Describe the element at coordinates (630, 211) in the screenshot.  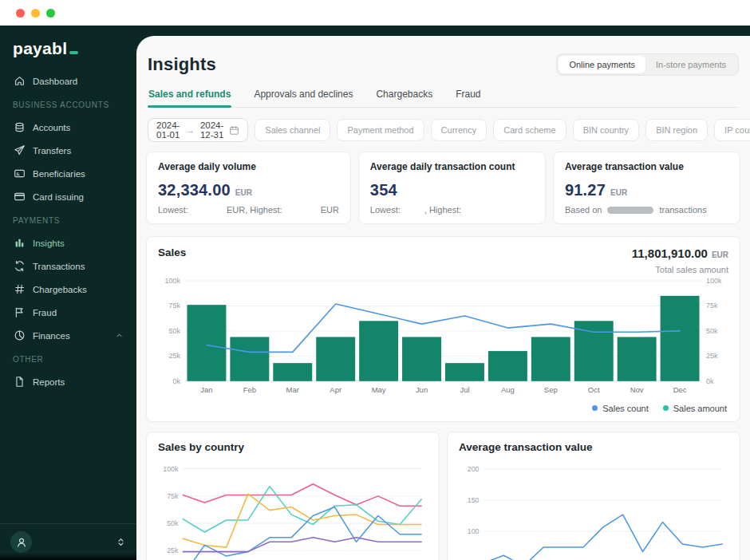
I see `redacted-pill-value` at that location.